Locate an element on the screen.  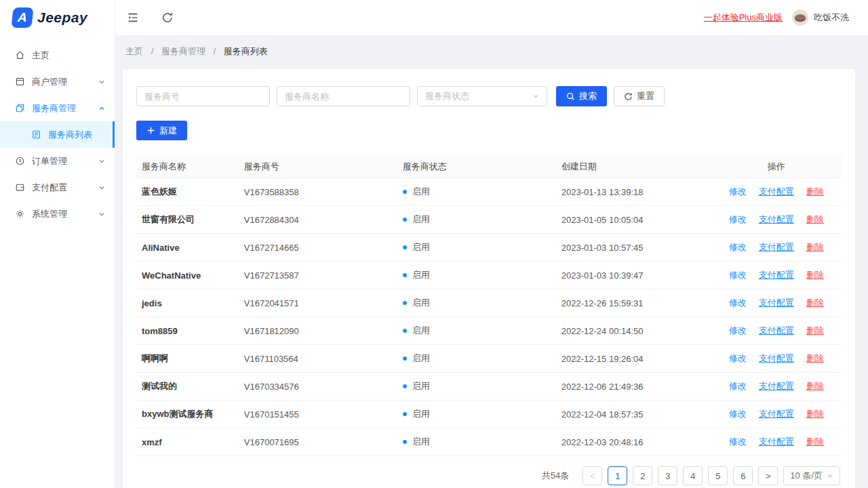
pagination-page-5: 5 is located at coordinates (717, 476).